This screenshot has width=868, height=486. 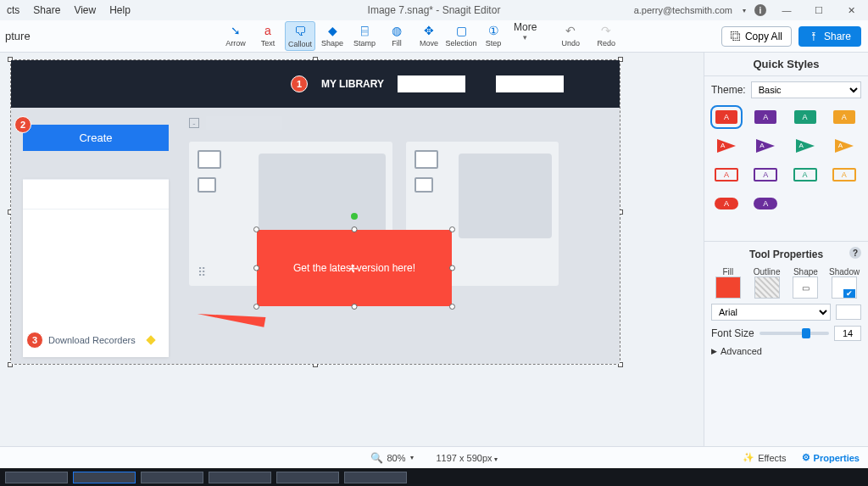 What do you see at coordinates (35, 340) in the screenshot?
I see `step-3-badge: 3` at bounding box center [35, 340].